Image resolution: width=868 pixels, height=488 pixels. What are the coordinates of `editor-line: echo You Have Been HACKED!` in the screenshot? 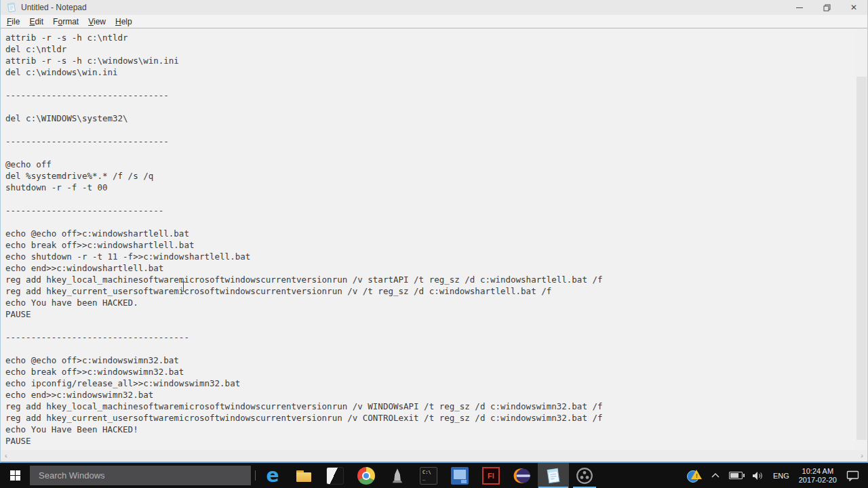 It's located at (431, 430).